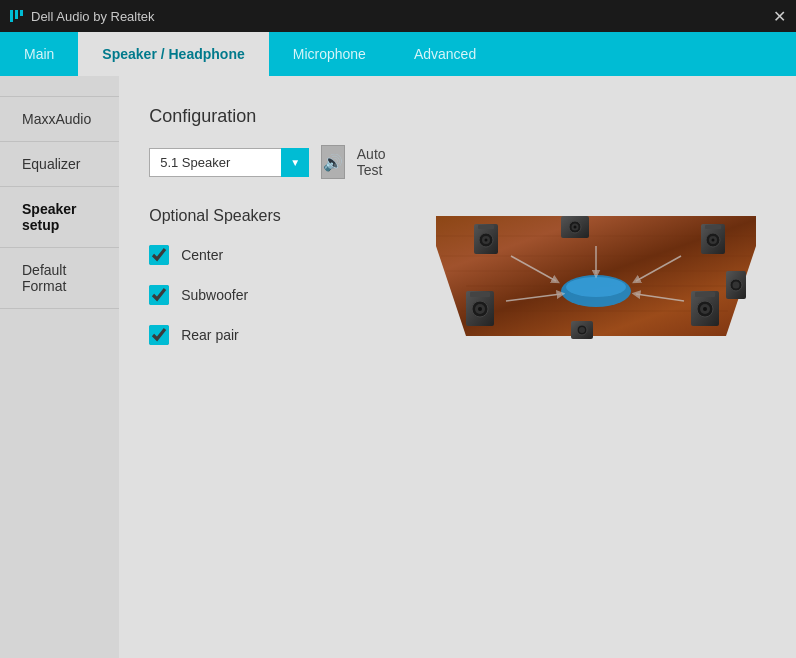 This screenshot has height=658, width=796. I want to click on sidebar-item-default-format: Default Format, so click(60, 278).